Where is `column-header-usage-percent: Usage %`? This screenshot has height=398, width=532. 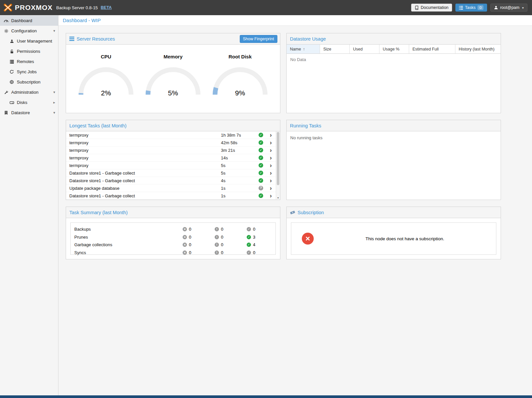 column-header-usage-percent: Usage % is located at coordinates (394, 49).